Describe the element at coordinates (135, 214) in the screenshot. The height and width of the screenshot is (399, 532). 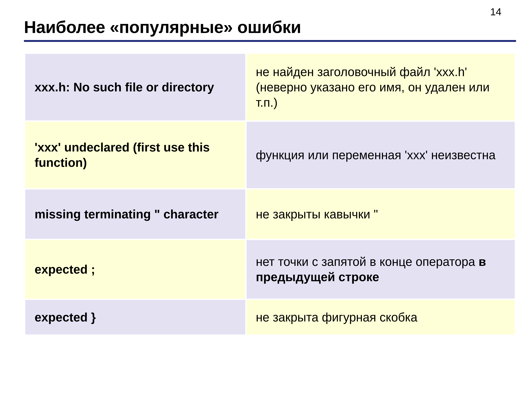
I see `error-message: missing terminating " character` at that location.